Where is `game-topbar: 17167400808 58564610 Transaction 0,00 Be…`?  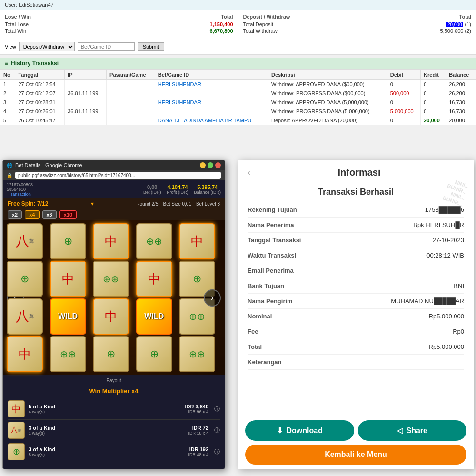
game-topbar: 17167400808 58564610 Transaction 0,00 Be… is located at coordinates (114, 189).